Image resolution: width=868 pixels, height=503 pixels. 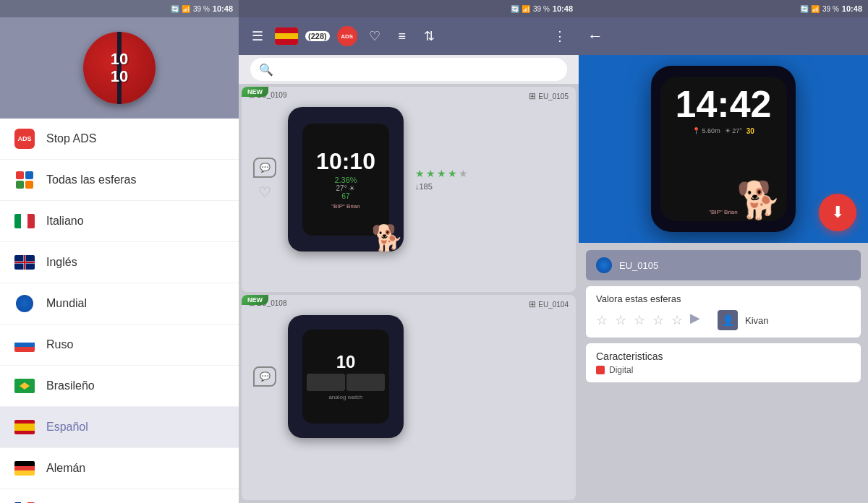 What do you see at coordinates (490, 179) in the screenshot?
I see `card-right-0105: ★★★★★ ↓185` at bounding box center [490, 179].